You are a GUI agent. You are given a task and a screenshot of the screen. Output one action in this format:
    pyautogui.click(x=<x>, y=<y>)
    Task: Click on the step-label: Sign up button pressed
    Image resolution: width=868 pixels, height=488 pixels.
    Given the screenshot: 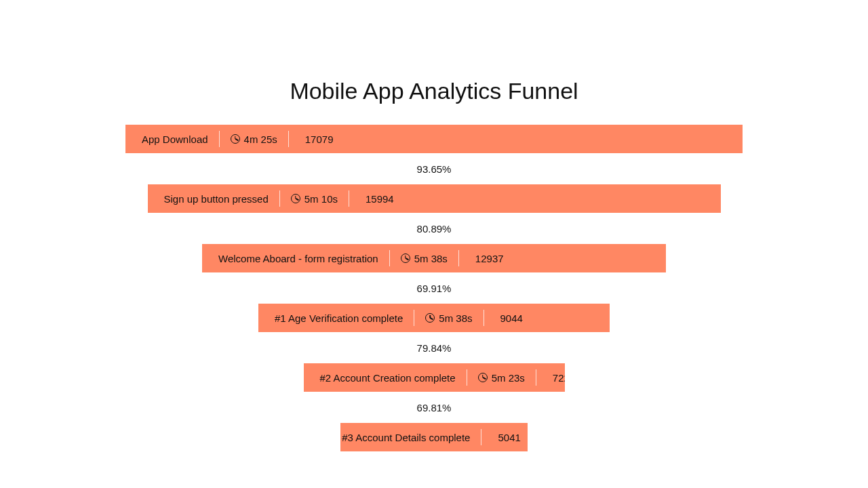 What is the action you would take?
    pyautogui.click(x=216, y=199)
    